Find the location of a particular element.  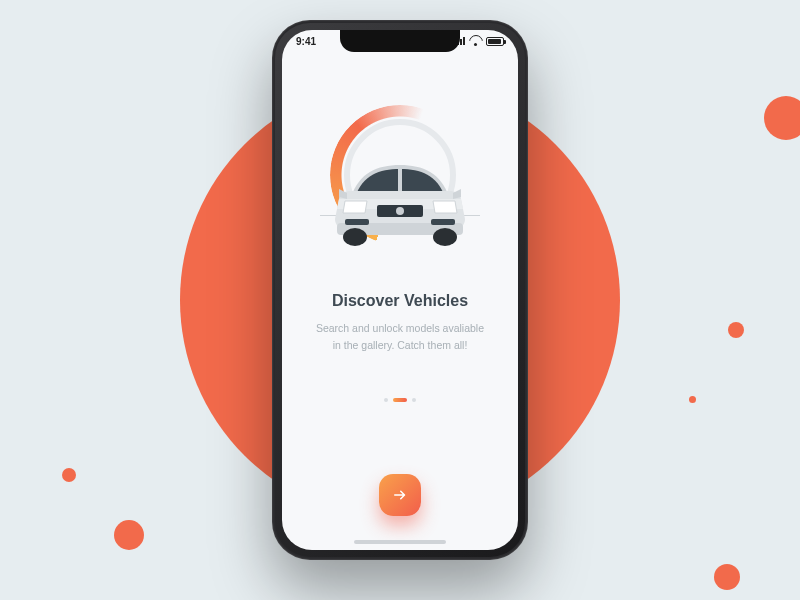

next-button is located at coordinates (400, 495).